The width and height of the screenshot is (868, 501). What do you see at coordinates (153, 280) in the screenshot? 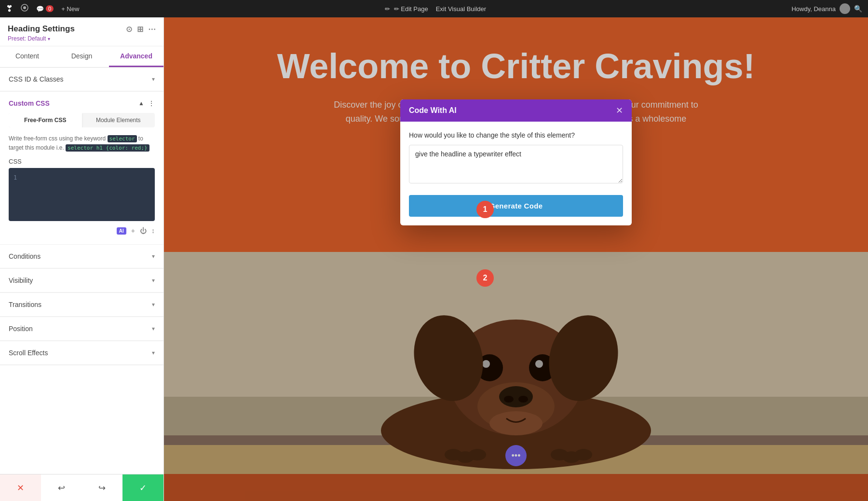
I see `visibility-chevron: ▾` at bounding box center [153, 280].